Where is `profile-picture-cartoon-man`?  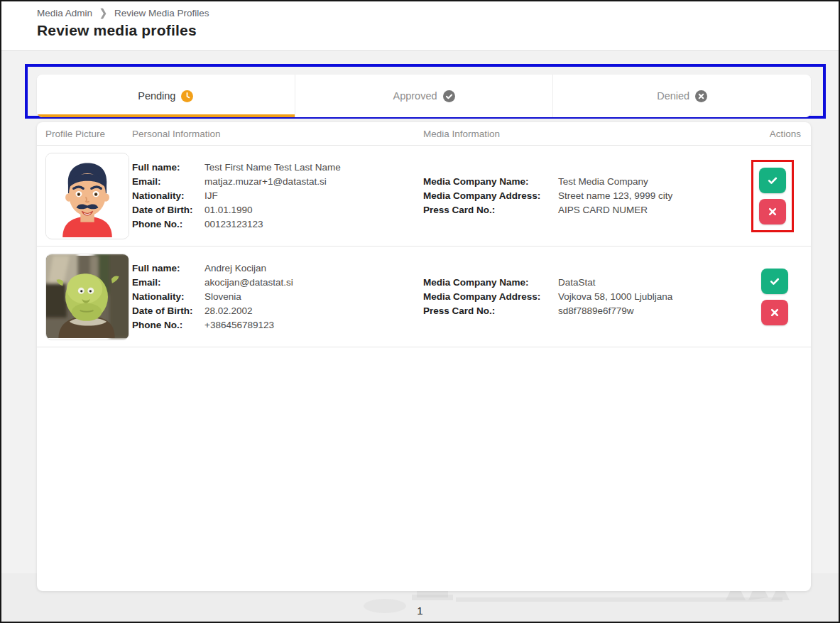 profile-picture-cartoon-man is located at coordinates (87, 196).